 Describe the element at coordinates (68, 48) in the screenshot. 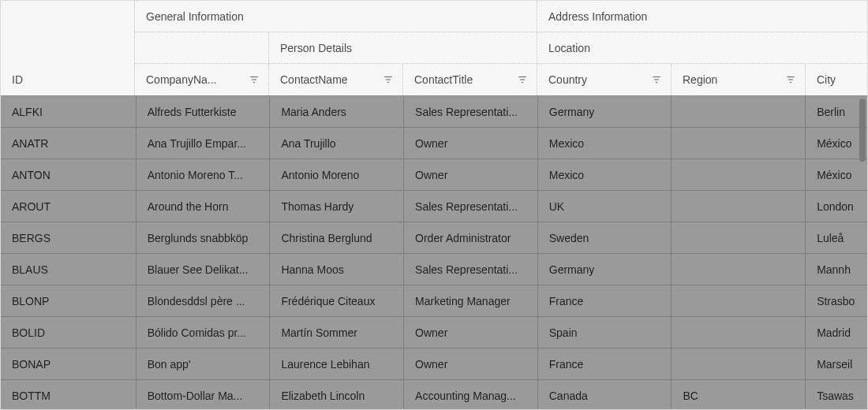

I see `column-header-id: ID` at that location.